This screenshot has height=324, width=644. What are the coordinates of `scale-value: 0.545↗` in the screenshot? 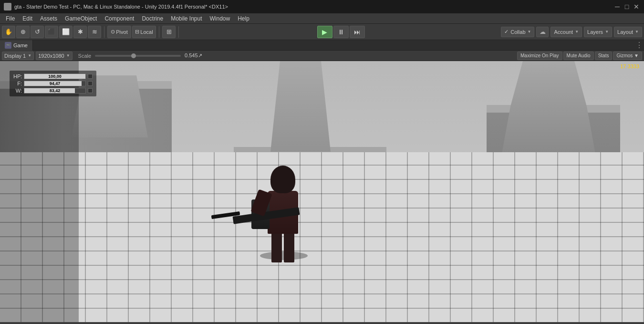 It's located at (194, 55).